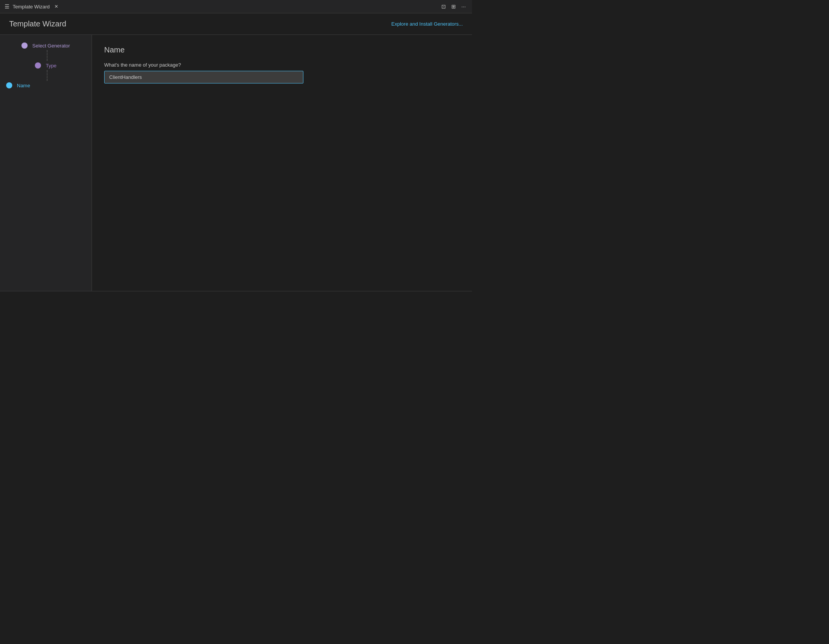  What do you see at coordinates (46, 163) in the screenshot?
I see `sidebar: Select Generator Type Name` at bounding box center [46, 163].